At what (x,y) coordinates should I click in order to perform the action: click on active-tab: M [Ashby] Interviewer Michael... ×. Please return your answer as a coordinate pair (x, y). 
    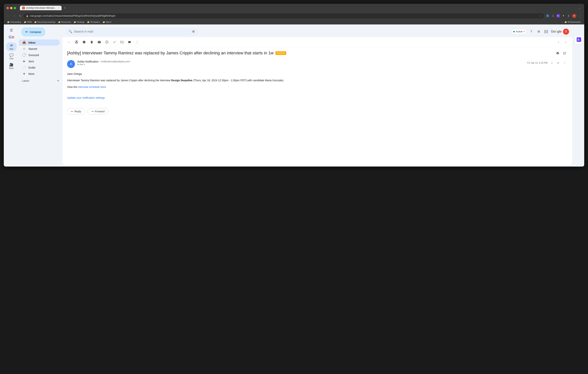
    Looking at the image, I should click on (41, 8).